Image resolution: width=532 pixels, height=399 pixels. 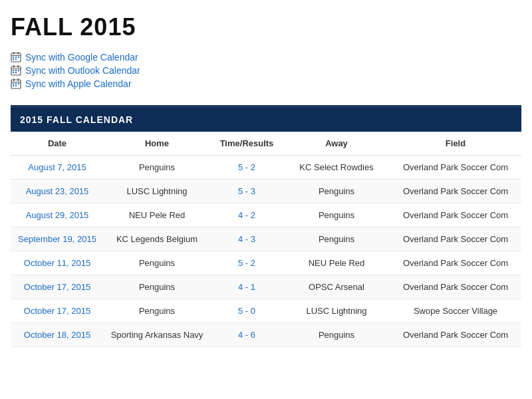 I want to click on sync-link-item: Sync with Apple Calendar, so click(x=266, y=84).